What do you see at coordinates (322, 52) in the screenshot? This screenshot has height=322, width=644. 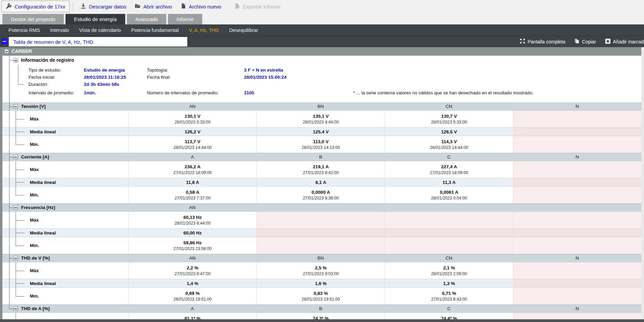 I see `group-header-row: CARBER` at bounding box center [322, 52].